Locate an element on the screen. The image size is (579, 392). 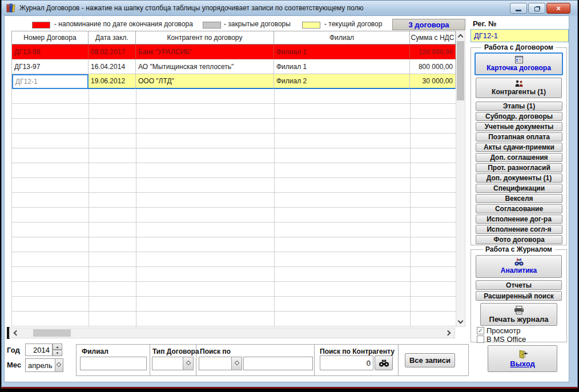
accounting-docs-button: Учетные документы is located at coordinates (519, 127).